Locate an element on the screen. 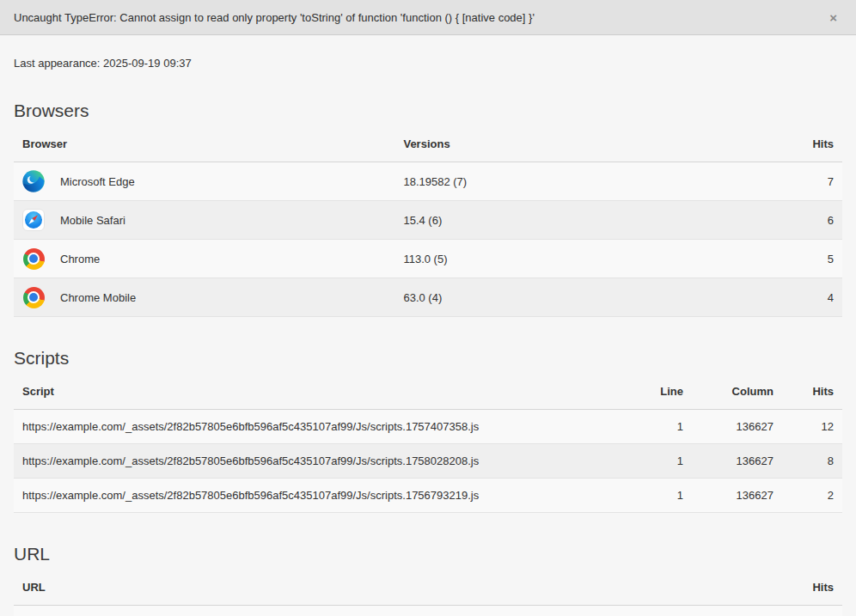 This screenshot has height=616, width=856. table-row: https://example.com/blog/ 22 is located at coordinates (428, 611).